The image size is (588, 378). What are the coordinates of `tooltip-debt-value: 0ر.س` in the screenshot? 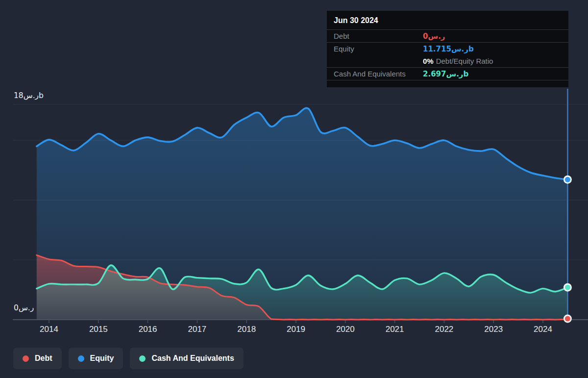 It's located at (494, 36).